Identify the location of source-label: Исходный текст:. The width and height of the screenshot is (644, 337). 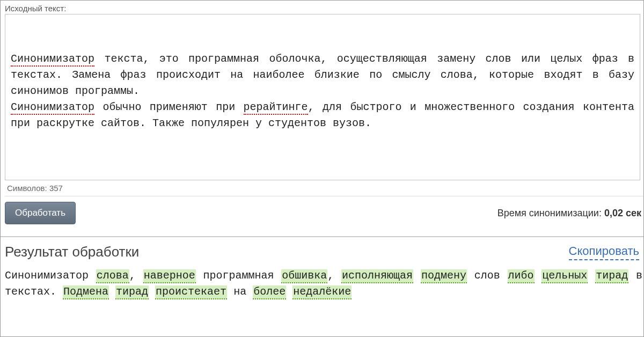
(324, 9).